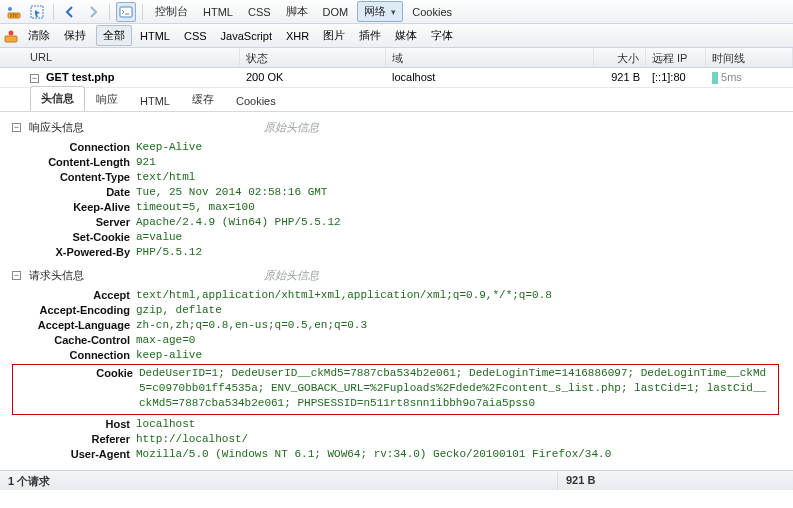 The width and height of the screenshot is (793, 508). I want to click on header-value: DedeUserID=1; DedeUserID__ckMd5=7887cba5…, so click(458, 388).